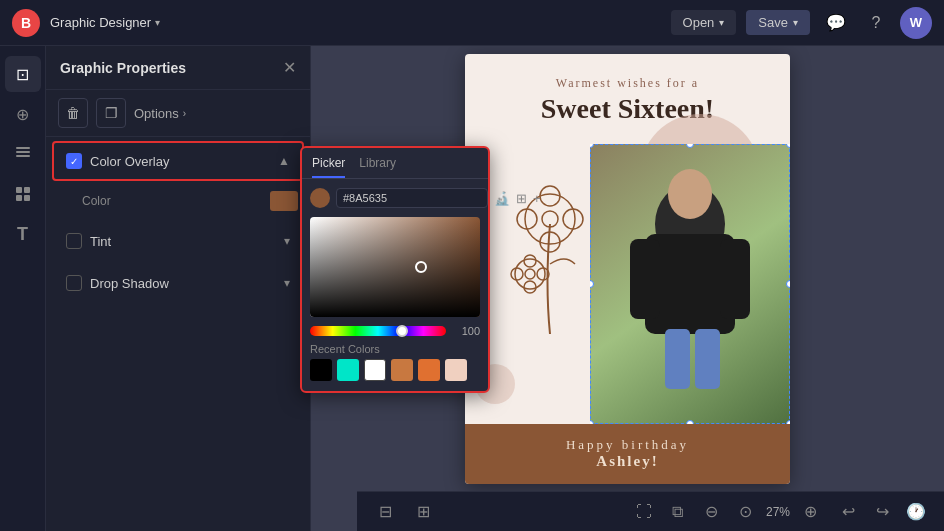 This screenshot has width=944, height=531. Describe the element at coordinates (348, 370) in the screenshot. I see `swatch-teal` at that location.